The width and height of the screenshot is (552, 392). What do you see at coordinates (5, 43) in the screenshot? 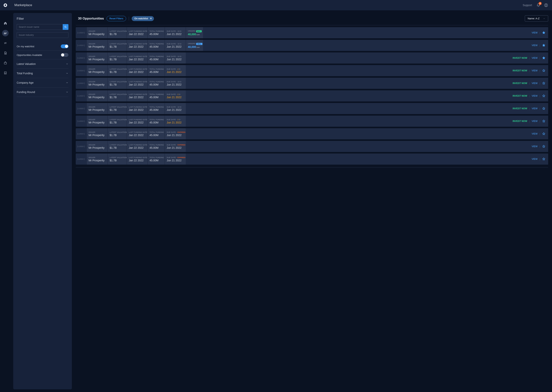
I see `nav-transfers` at bounding box center [5, 43].